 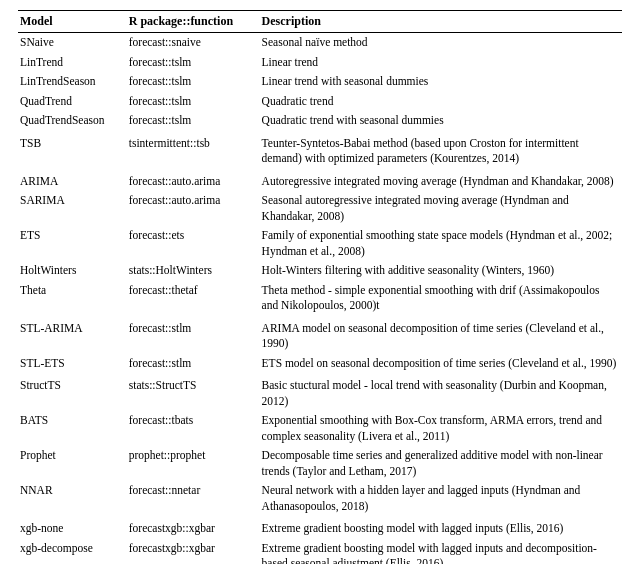 I want to click on cell-rpkg: forecast::thetaf, so click(x=194, y=298).